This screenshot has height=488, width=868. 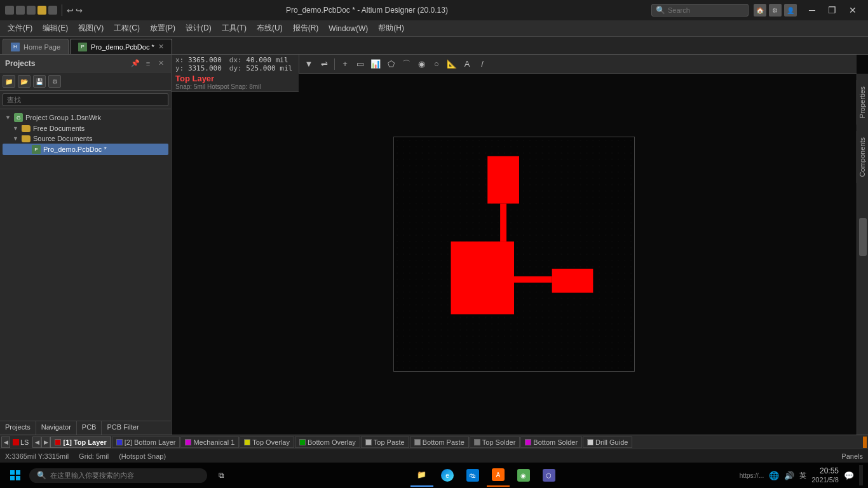 I want to click on properties-label-text: Properties, so click(x=862, y=102).